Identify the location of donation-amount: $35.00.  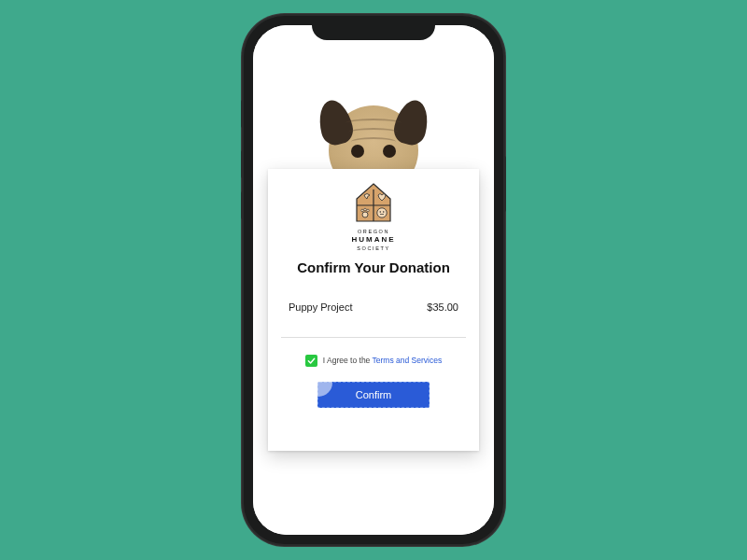
(443, 307).